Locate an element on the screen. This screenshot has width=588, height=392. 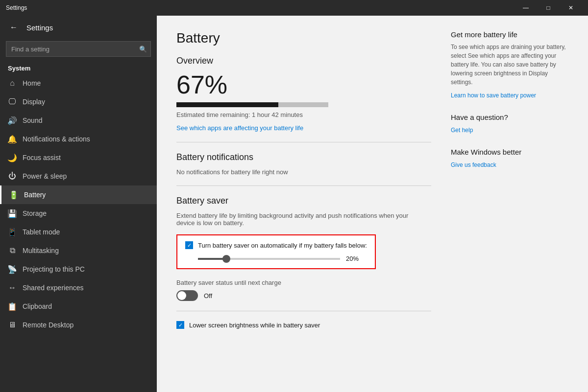
sidebar-item-shared: ↔ Shared experiences is located at coordinates (78, 288).